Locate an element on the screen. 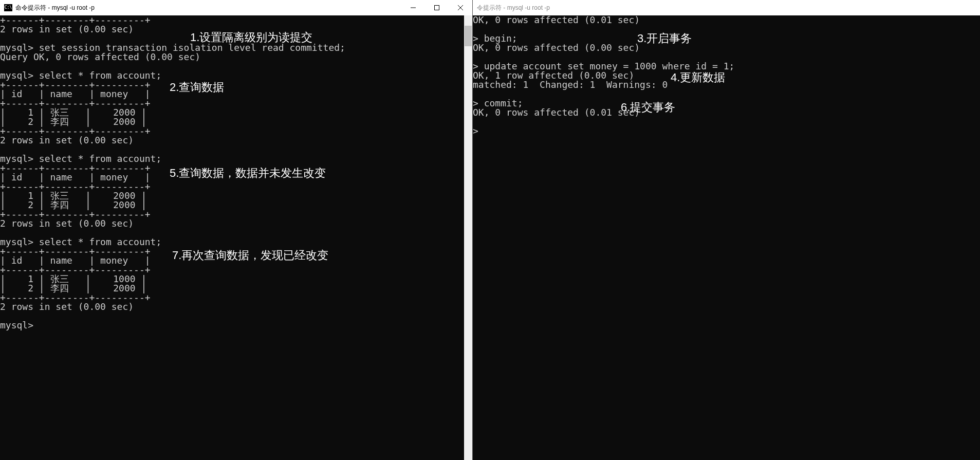  maximize-button is located at coordinates (437, 8).